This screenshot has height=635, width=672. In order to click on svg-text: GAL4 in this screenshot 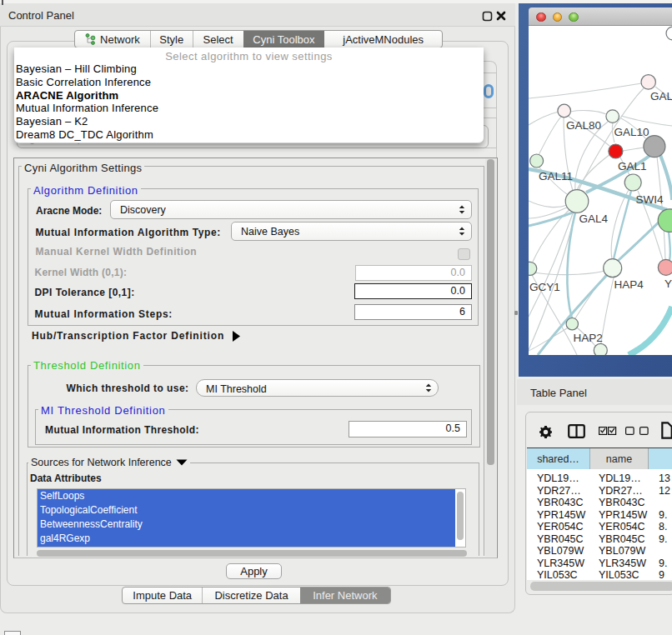, I will do `click(594, 218)`.